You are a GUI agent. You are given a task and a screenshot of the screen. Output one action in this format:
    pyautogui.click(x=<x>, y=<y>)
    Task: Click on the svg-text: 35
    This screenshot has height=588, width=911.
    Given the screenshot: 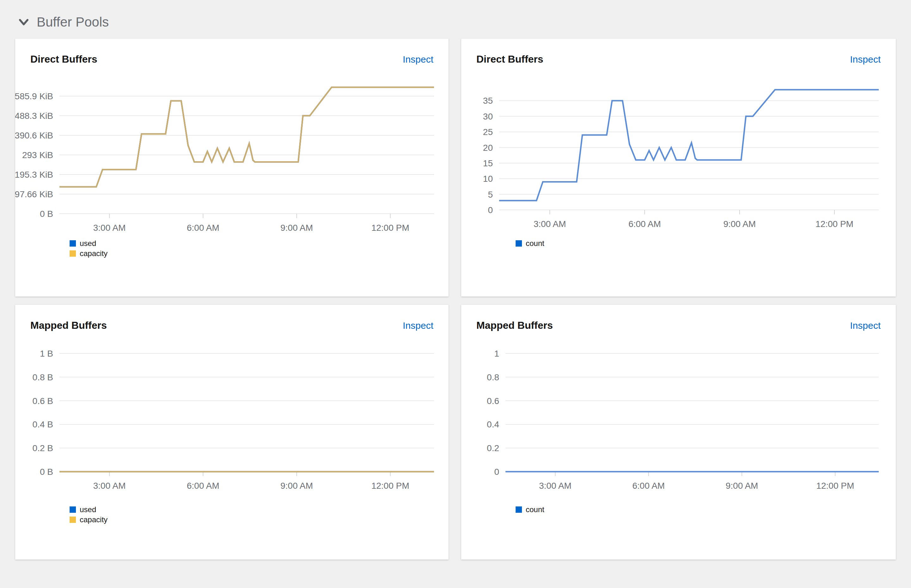 What is the action you would take?
    pyautogui.click(x=488, y=101)
    